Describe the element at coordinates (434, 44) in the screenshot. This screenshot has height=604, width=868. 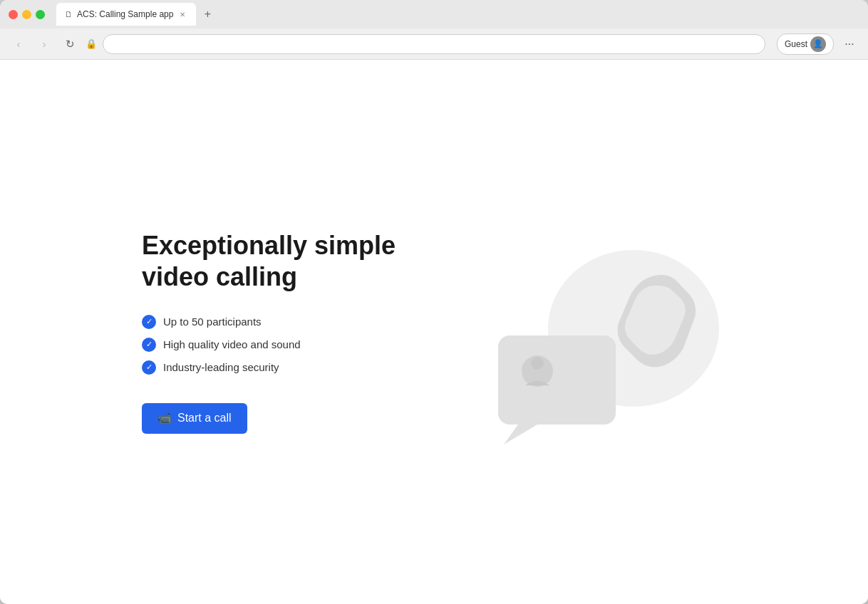
I see `nav-bar: ‹ › ↻ 🔒 Guest 👤 ···` at that location.